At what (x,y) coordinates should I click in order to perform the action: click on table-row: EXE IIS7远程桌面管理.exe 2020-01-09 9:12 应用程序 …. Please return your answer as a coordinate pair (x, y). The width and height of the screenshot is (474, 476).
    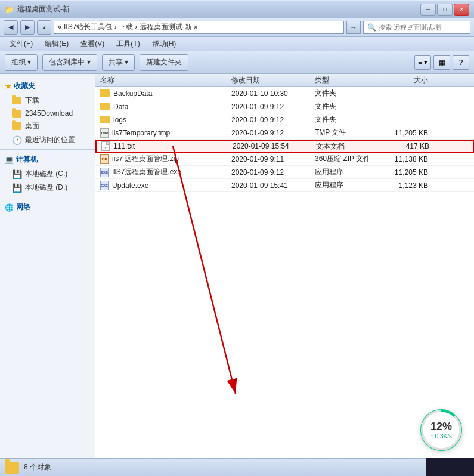
    Looking at the image, I should click on (285, 172).